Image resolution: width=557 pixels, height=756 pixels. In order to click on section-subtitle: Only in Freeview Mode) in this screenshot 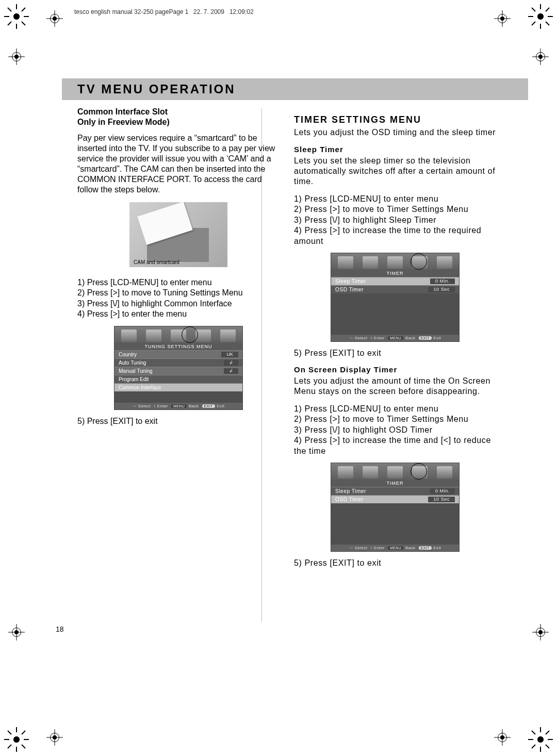, I will do `click(178, 122)`.